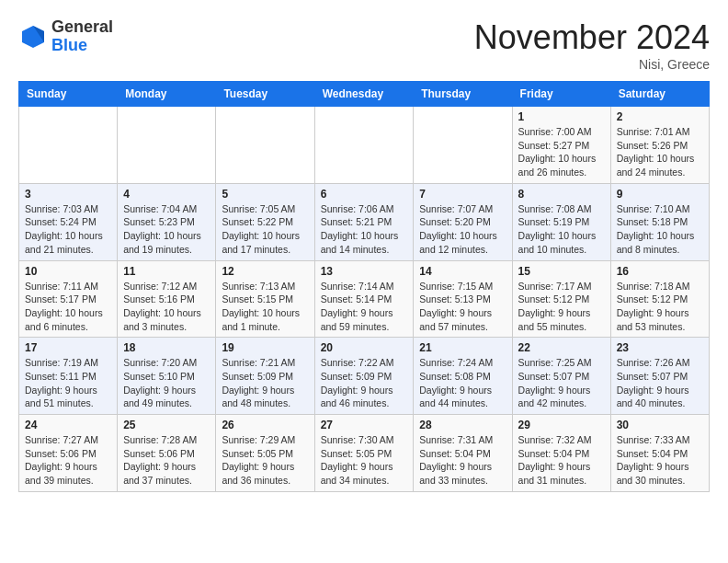  Describe the element at coordinates (265, 383) in the screenshot. I see `day-info: Sunrise: 7:21 AMSunset: 5:09 PMDaylight:…` at that location.